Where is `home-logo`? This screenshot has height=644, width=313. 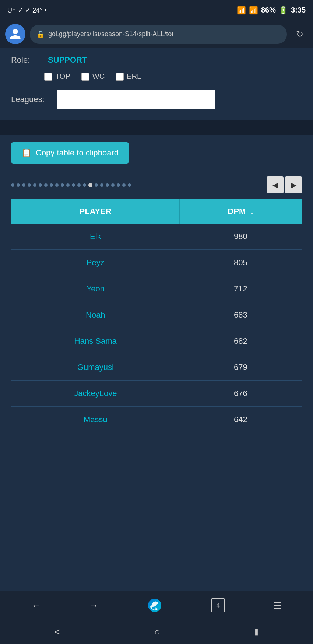
home-logo is located at coordinates (155, 606).